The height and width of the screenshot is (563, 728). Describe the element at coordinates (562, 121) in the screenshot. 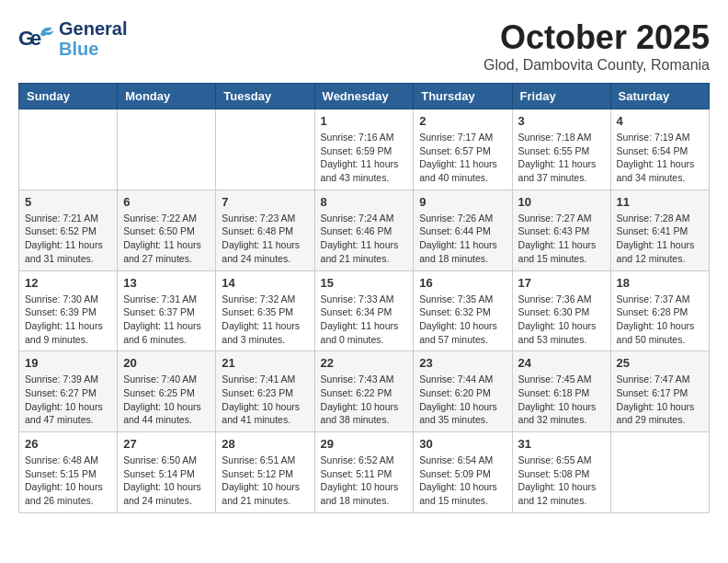

I see `day-number: 3` at that location.